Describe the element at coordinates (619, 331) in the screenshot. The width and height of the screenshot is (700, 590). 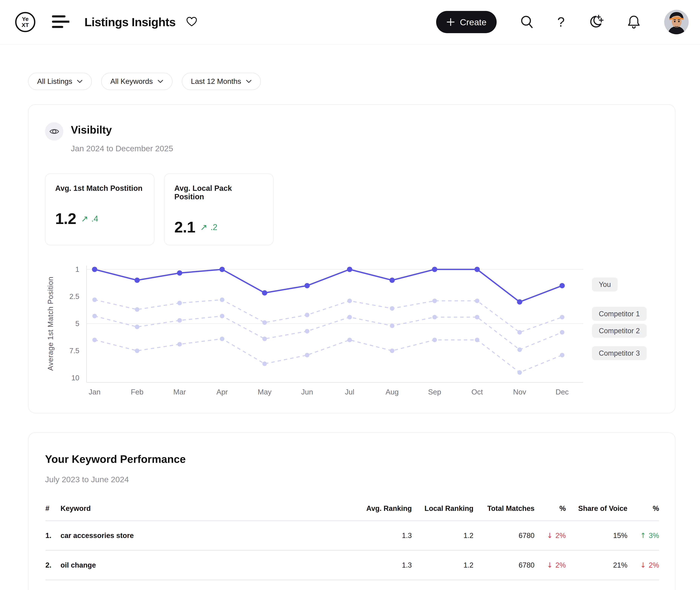
I see `legend-competitor-2: Competitor 2` at that location.